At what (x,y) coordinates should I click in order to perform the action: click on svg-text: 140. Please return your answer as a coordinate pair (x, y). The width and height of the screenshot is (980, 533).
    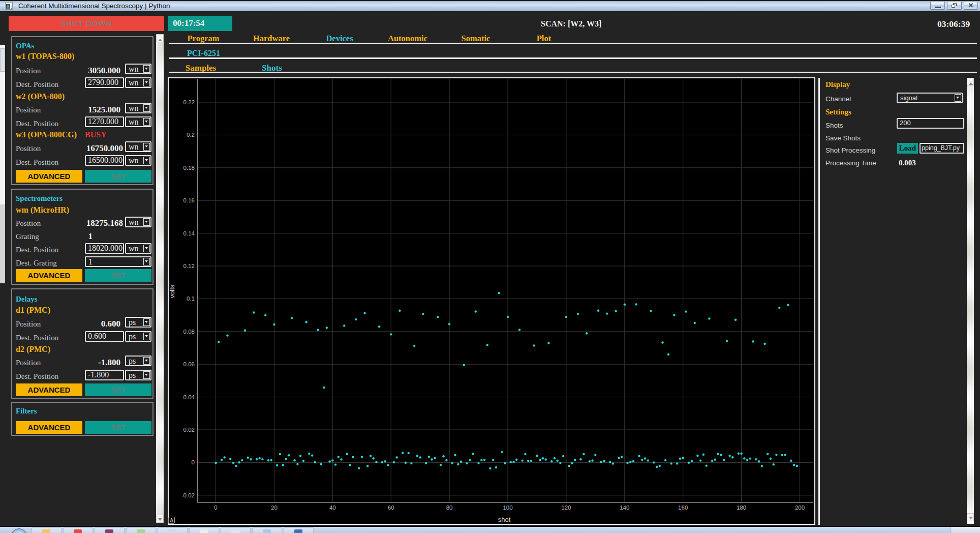
    Looking at the image, I should click on (624, 508).